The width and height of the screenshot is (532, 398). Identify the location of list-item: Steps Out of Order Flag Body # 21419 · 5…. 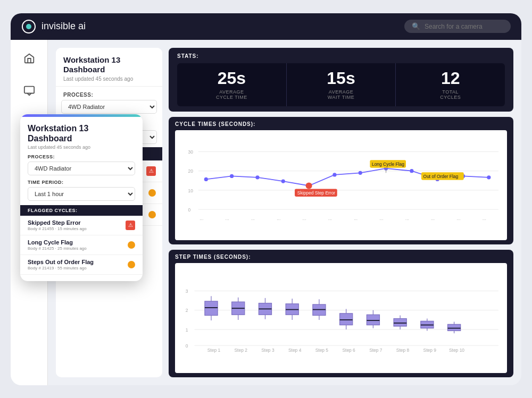
(81, 265).